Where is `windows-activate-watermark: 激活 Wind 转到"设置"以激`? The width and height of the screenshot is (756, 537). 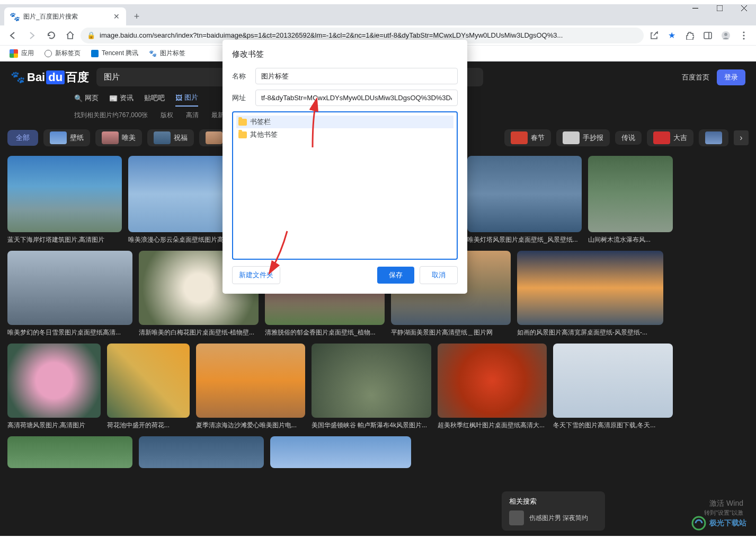 windows-activate-watermark: 激活 Wind 转到"设置"以激 is located at coordinates (724, 508).